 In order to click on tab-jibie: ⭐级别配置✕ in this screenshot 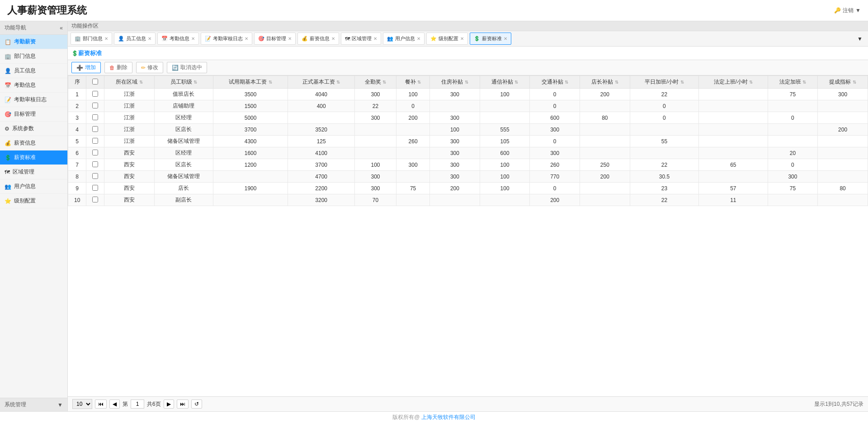, I will do `click(447, 39)`.